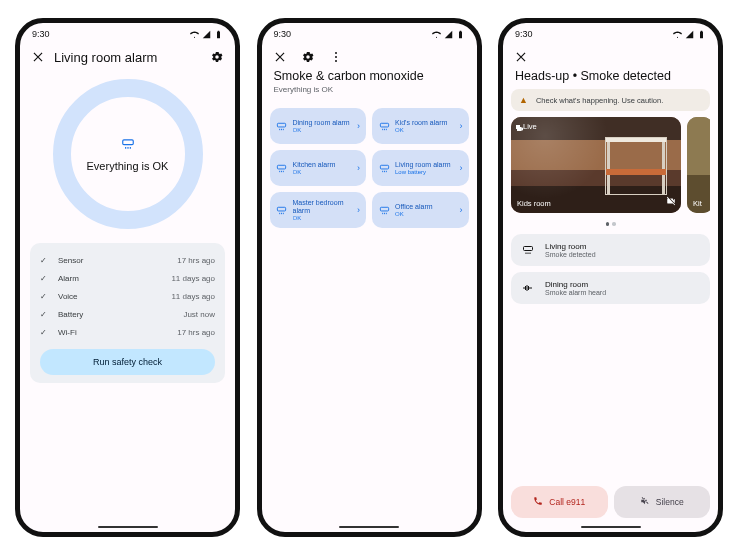 This screenshot has height=555, width=738. Describe the element at coordinates (698, 165) in the screenshot. I see `camera-tile-peek: Kit` at that location.